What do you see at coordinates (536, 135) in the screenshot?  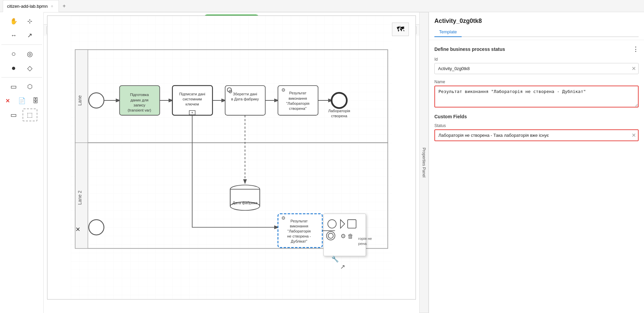 I see `status-input` at bounding box center [536, 135].